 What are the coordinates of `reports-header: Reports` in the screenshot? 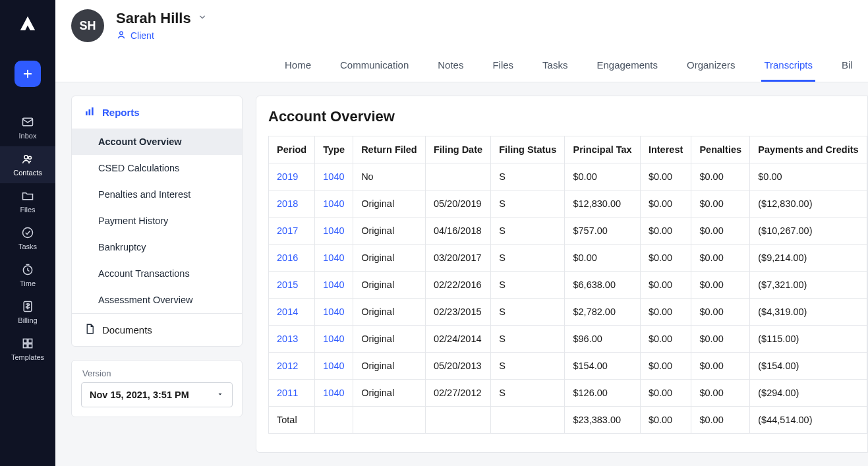 It's located at (157, 112).